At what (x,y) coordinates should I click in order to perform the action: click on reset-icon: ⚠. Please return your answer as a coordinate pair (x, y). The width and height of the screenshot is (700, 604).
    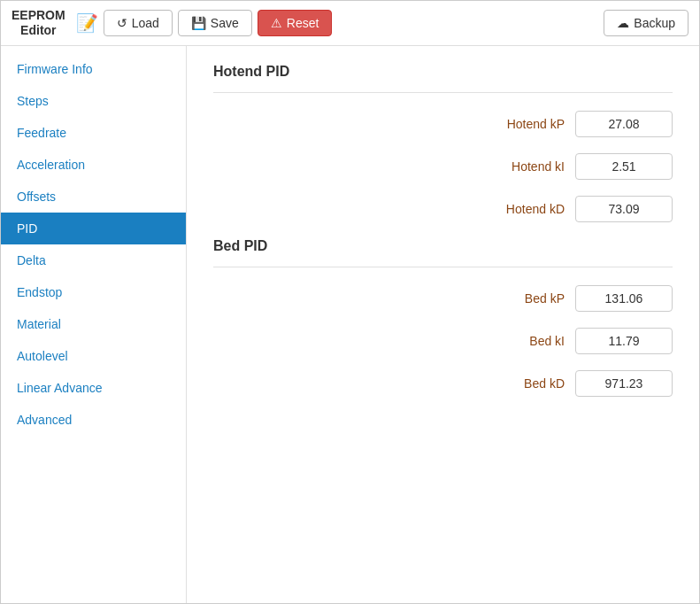
    Looking at the image, I should click on (276, 23).